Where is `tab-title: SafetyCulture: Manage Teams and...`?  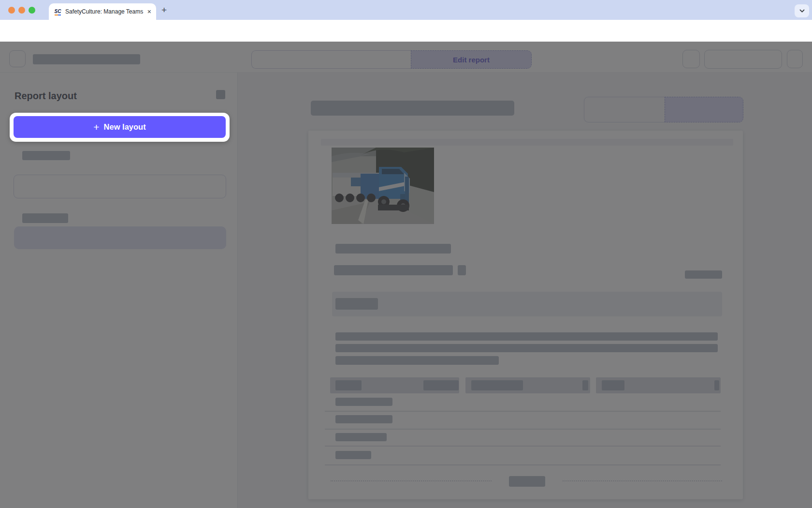
tab-title: SafetyCulture: Manage Teams and... is located at coordinates (104, 12).